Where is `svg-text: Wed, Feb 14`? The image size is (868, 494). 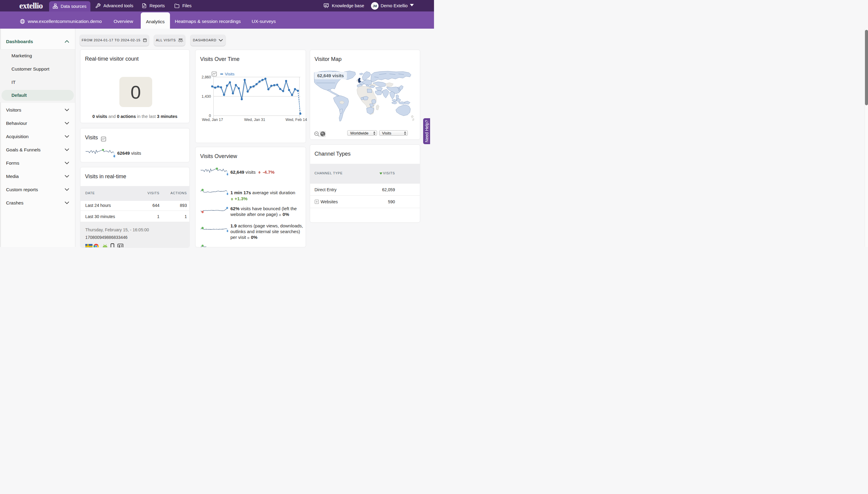
svg-text: Wed, Feb 14 is located at coordinates (296, 119).